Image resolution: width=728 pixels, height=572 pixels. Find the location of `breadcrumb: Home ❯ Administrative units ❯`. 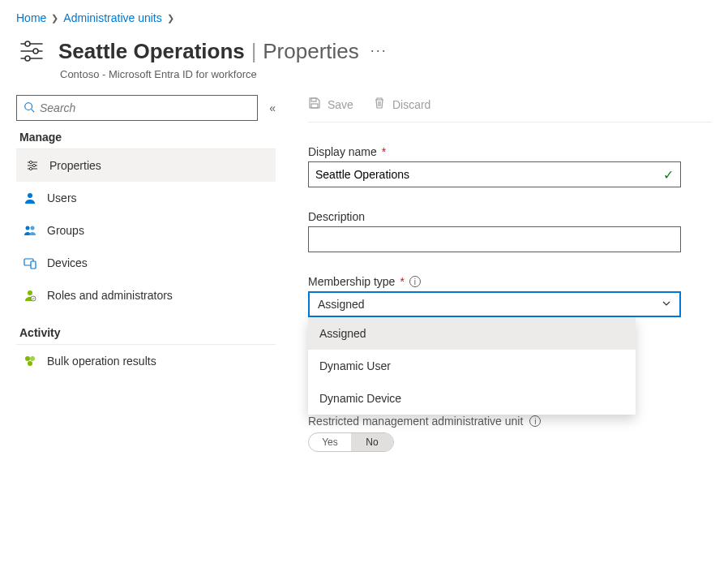

breadcrumb: Home ❯ Administrative units ❯ is located at coordinates (364, 18).